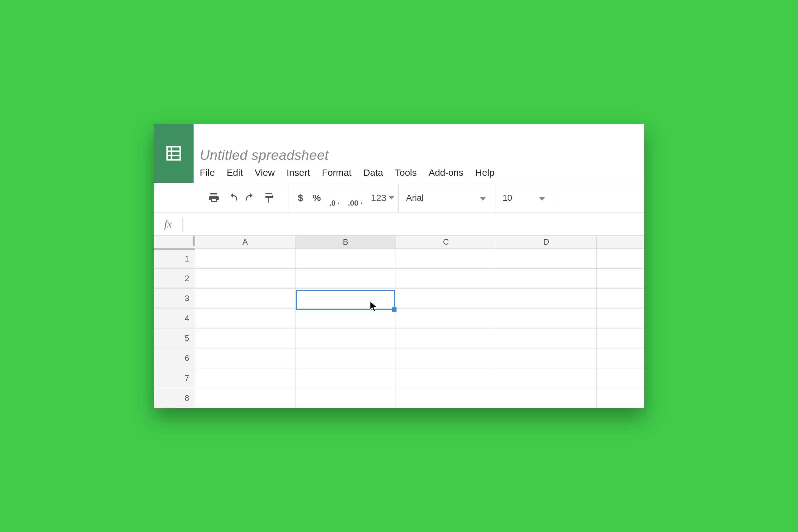 This screenshot has width=798, height=532. I want to click on increase-decimal-label: .00, so click(353, 203).